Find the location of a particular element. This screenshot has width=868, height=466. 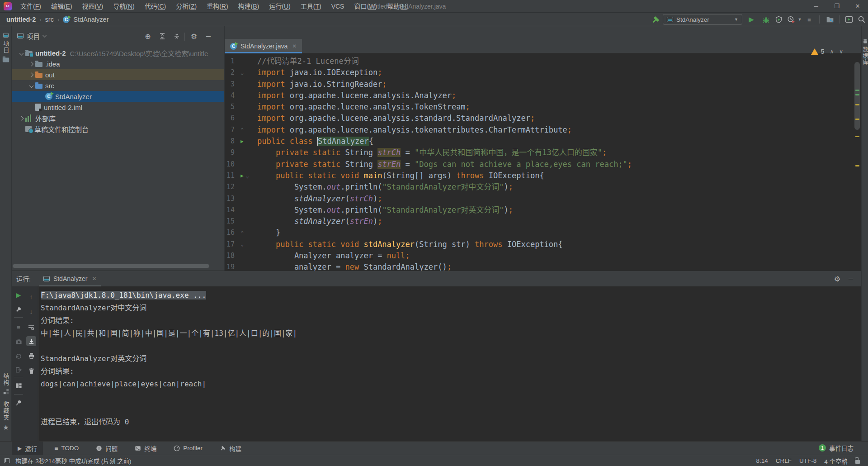

scroll-to-end-icon is located at coordinates (31, 341).